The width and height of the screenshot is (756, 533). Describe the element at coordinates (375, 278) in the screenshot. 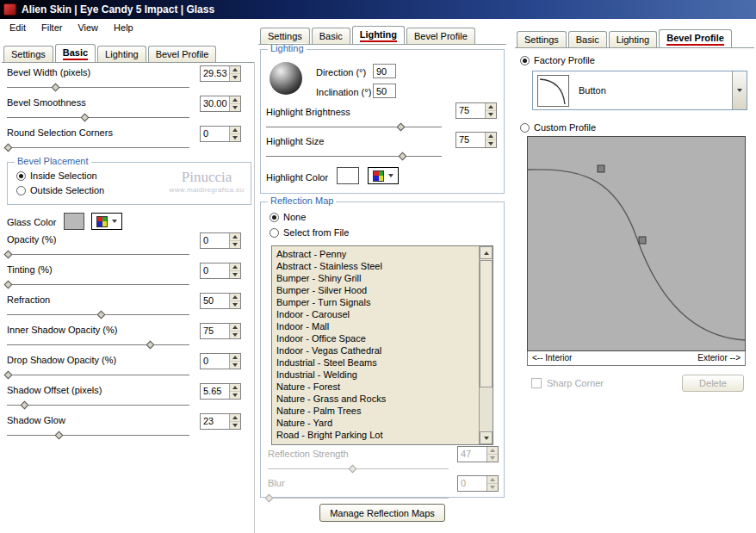

I see `list-item: Bumper - Shiny Grill` at that location.